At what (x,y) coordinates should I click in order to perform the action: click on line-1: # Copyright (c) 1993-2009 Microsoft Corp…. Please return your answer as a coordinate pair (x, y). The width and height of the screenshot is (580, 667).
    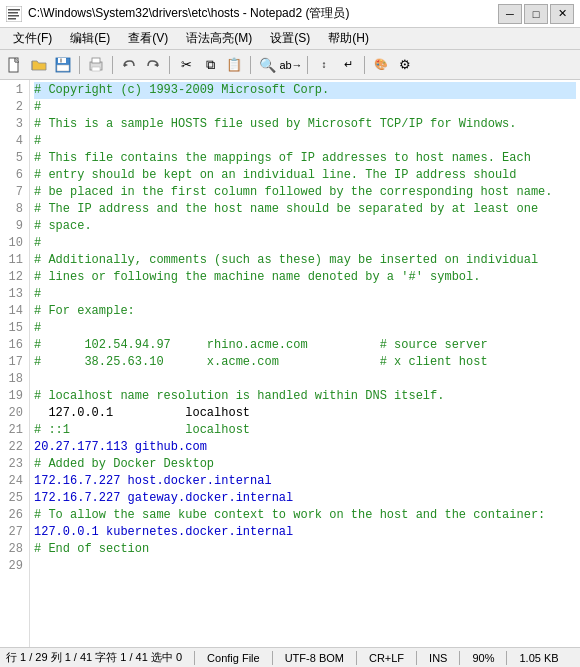
    Looking at the image, I should click on (305, 90).